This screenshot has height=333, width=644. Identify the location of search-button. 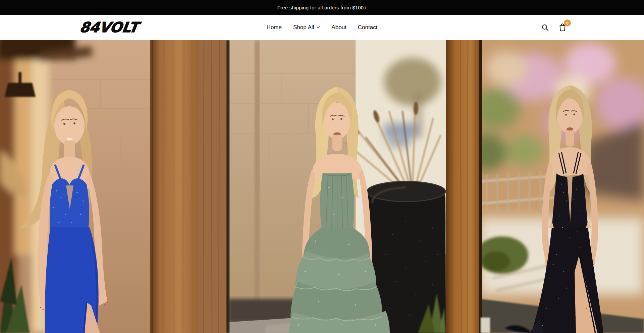
(545, 27).